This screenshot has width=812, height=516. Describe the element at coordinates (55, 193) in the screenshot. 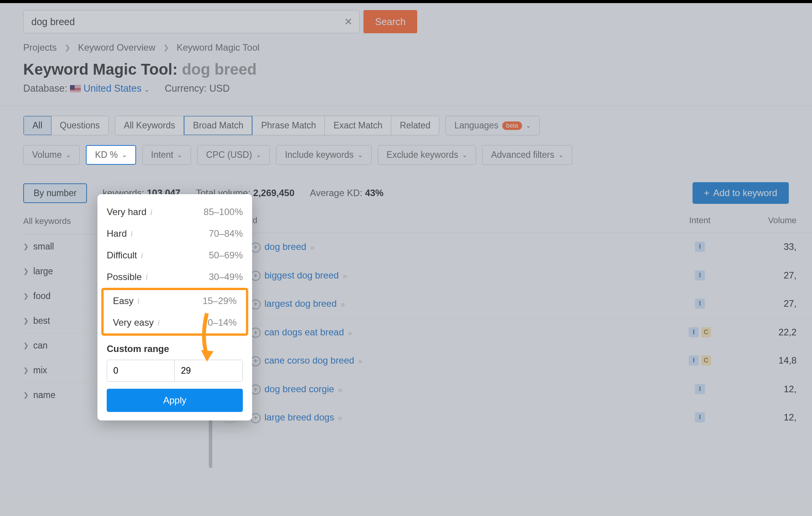

I see `by-number-toggle: By number` at that location.